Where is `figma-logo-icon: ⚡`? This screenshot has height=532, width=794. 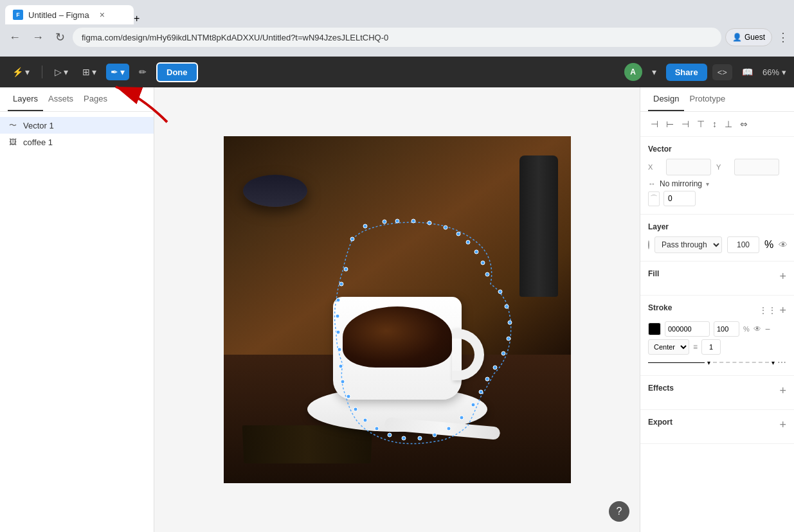
figma-logo-icon: ⚡ is located at coordinates (18, 72).